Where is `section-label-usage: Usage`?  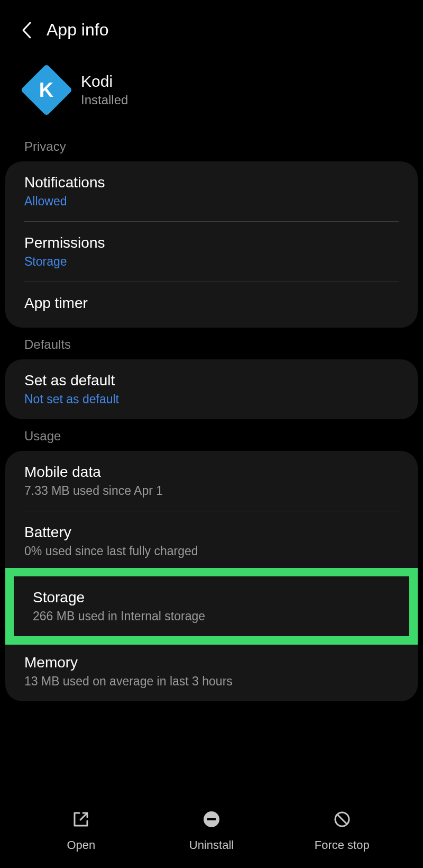 section-label-usage: Usage is located at coordinates (212, 435).